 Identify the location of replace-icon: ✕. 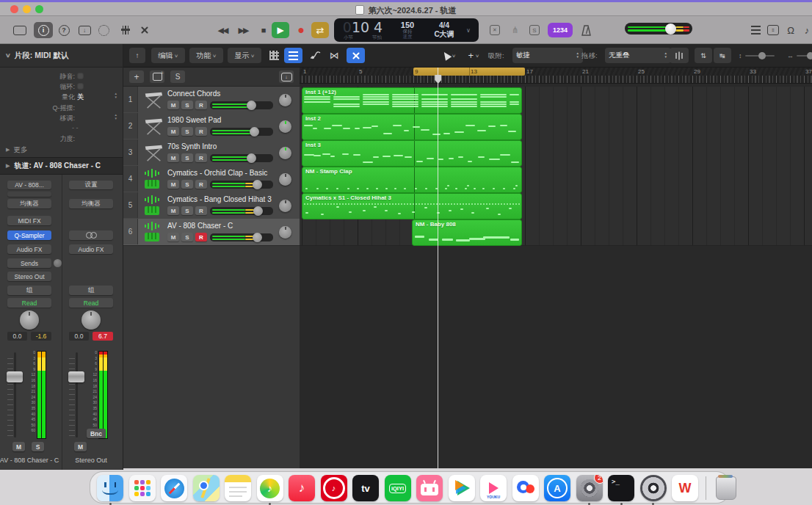
(495, 30).